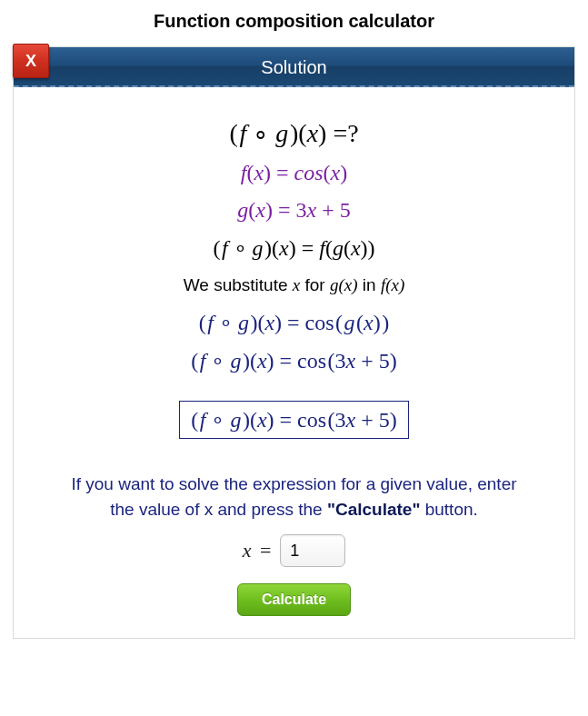  Describe the element at coordinates (314, 285) in the screenshot. I see `explain-mid: for` at that location.